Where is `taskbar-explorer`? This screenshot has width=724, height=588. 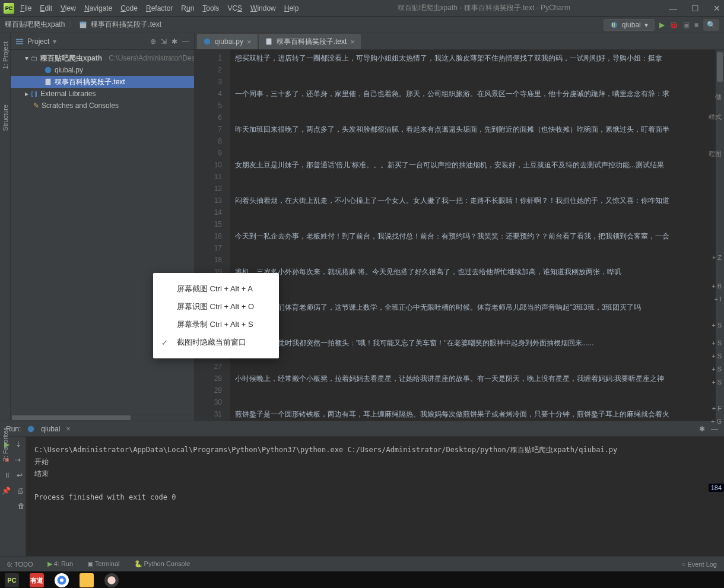 taskbar-explorer is located at coordinates (87, 580).